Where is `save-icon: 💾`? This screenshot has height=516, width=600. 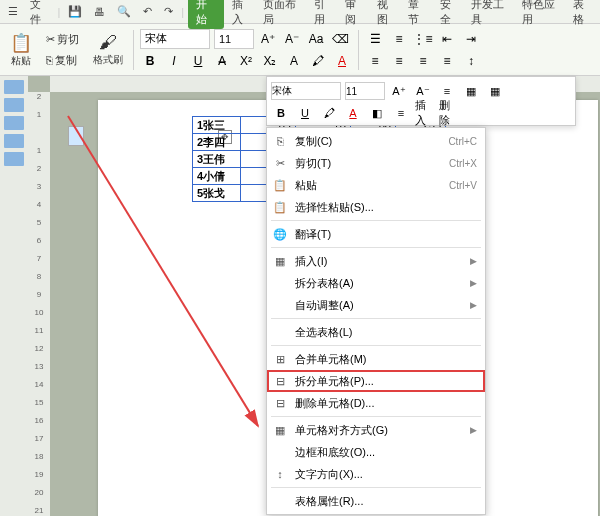 save-icon: 💾 is located at coordinates (75, 12).